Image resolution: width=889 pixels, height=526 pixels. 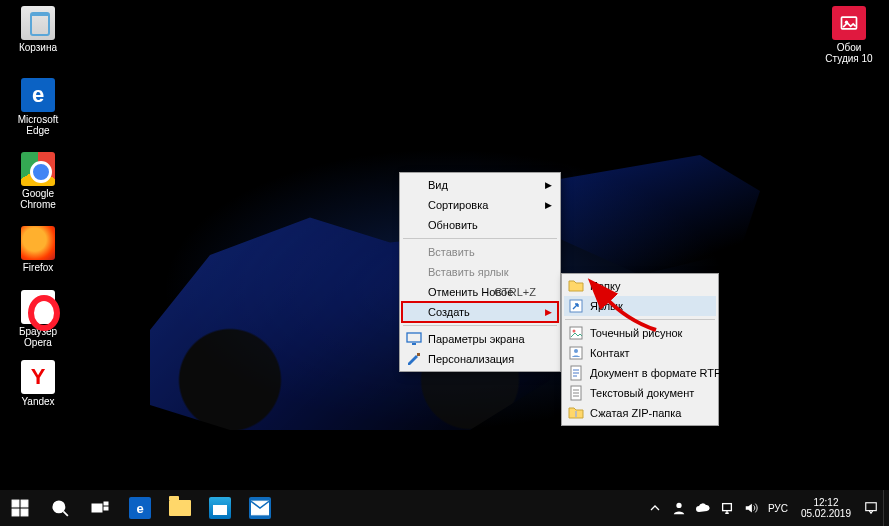 I want to click on menu-label: Параметры экрана, so click(x=476, y=339).